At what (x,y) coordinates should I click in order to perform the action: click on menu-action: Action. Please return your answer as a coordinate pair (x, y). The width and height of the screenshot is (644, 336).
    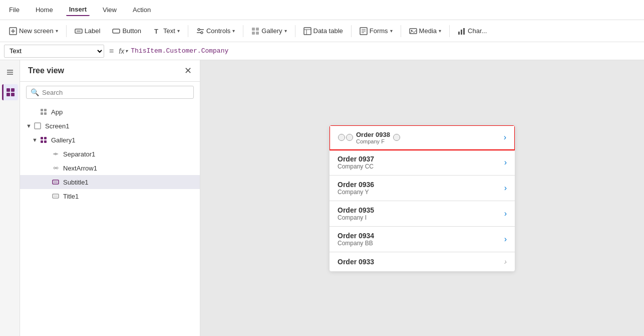
    Looking at the image, I should click on (142, 10).